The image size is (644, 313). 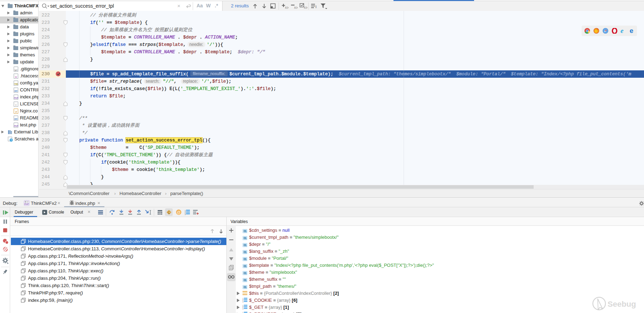 I want to click on svg-text: 1, so click(x=243, y=312).